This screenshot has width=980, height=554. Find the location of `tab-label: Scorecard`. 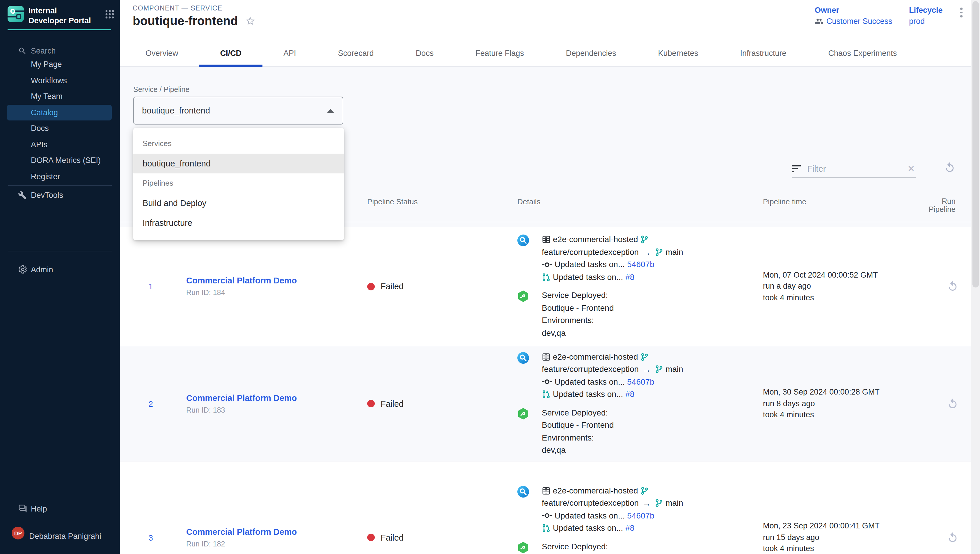

tab-label: Scorecard is located at coordinates (356, 53).